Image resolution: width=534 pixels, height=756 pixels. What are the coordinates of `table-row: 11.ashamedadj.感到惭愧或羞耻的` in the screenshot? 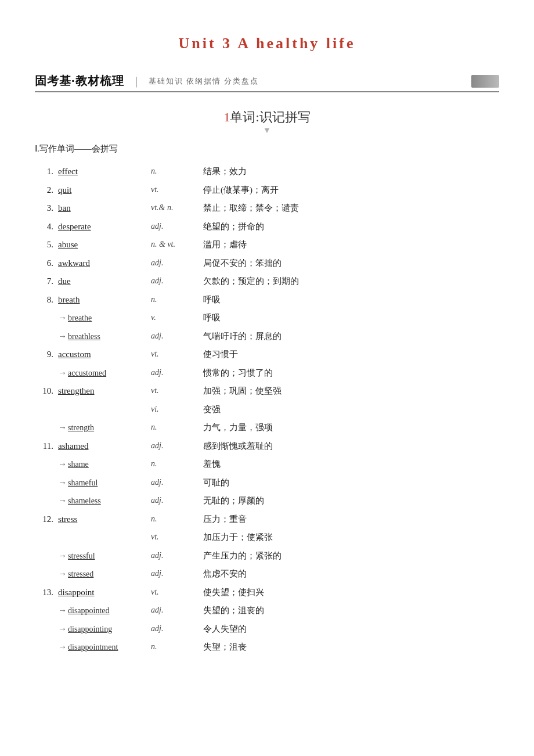 It's located at (267, 447).